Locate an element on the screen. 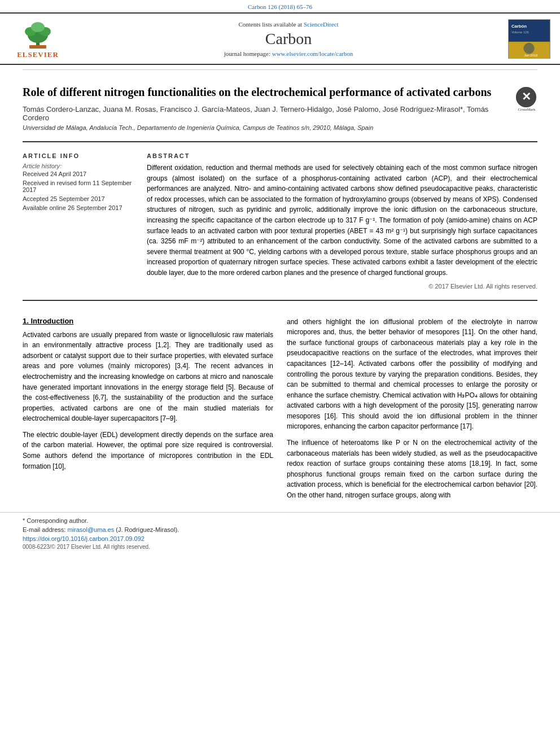  article-title-section: Role of different nitrogen functionaliti… is located at coordinates (280, 106).